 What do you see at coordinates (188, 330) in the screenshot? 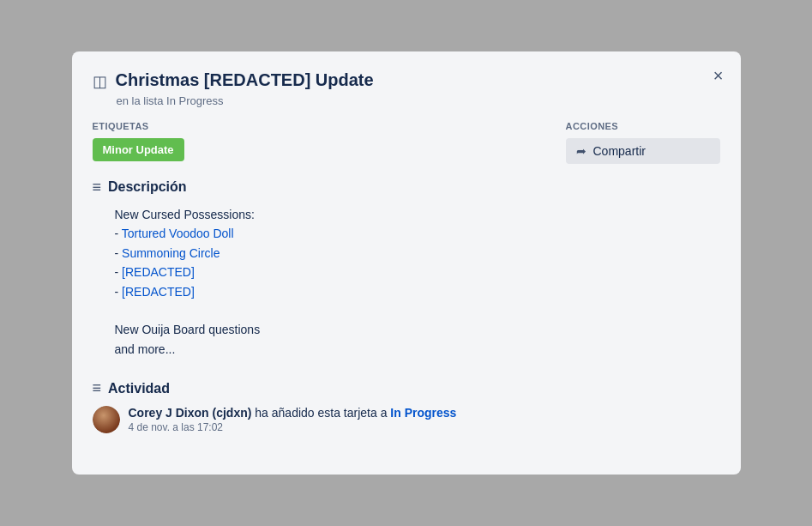
I see `desc-line-6: New Ouija Board questions` at bounding box center [188, 330].